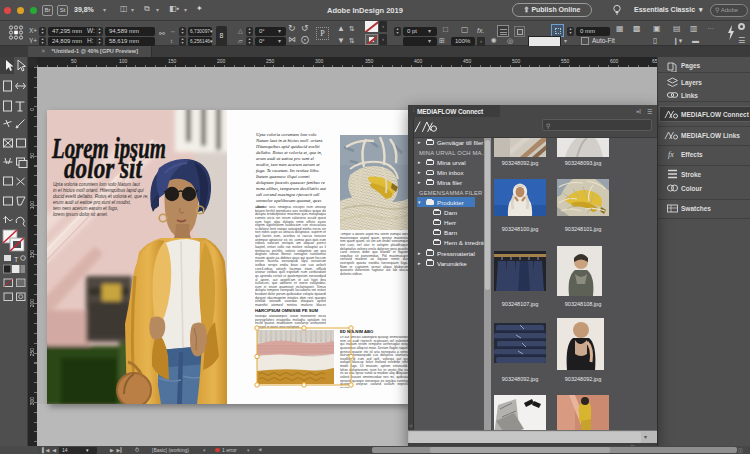  I want to click on svg-text:in et hicius moll oriant. Hit: in et hicius moll oriant. Hitemquibus la…, so click(99, 190).